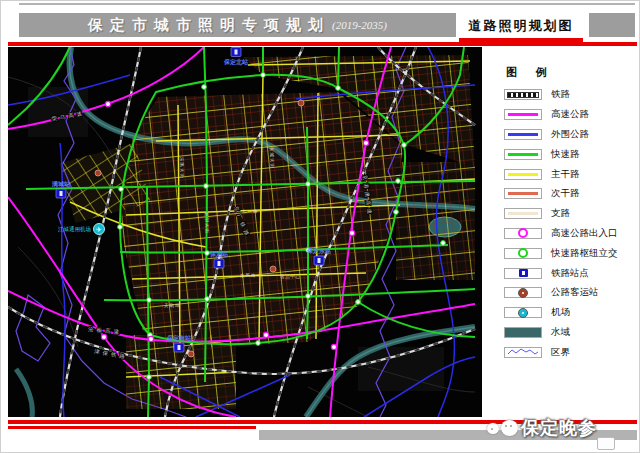 The image size is (640, 453). What do you see at coordinates (606, 444) in the screenshot?
I see `watermark-paper-icon` at bounding box center [606, 444].